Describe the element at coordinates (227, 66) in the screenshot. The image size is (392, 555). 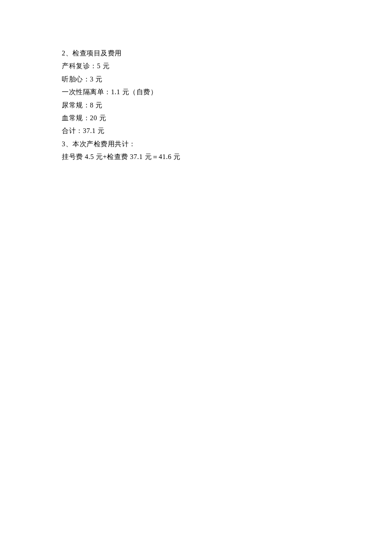
I see `item-fuzhen: 产科复诊：5 元` at that location.